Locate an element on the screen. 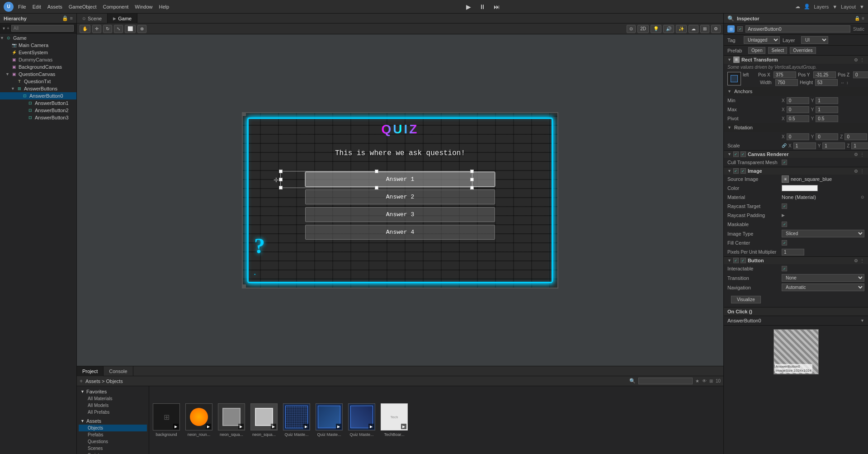 The image size is (868, 454). sidebar-item-questions: Questions is located at coordinates (113, 441).